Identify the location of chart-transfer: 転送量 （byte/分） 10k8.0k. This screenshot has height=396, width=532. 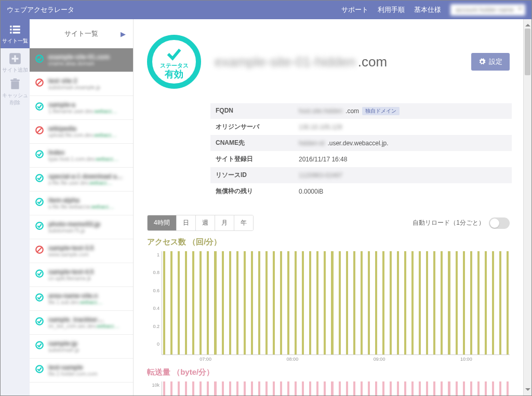
(328, 381).